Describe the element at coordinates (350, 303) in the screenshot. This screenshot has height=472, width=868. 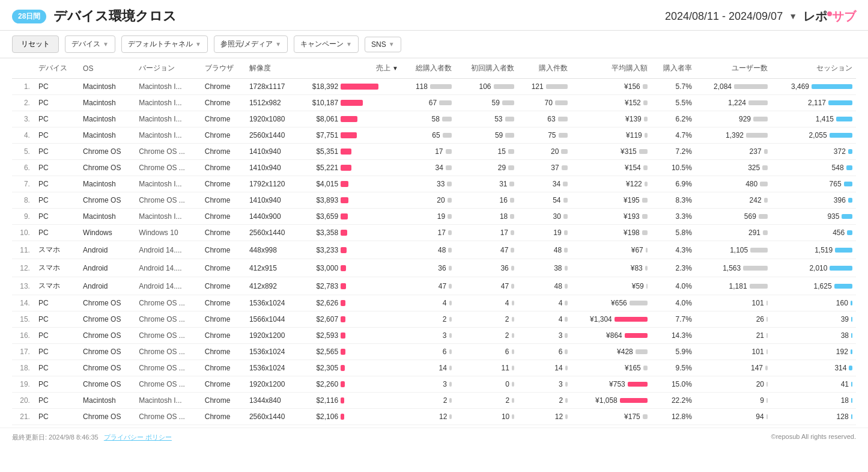
I see `row-sale: $2,626` at that location.